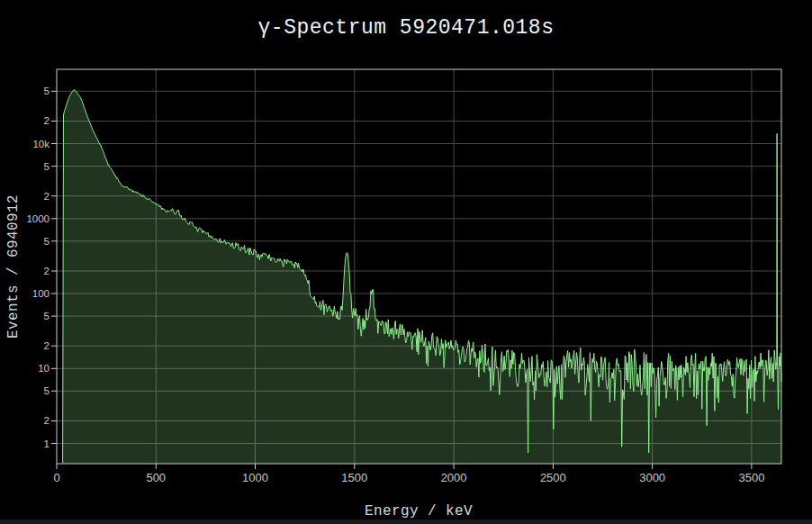 The height and width of the screenshot is (524, 812). What do you see at coordinates (256, 477) in the screenshot?
I see `x-tick-label: 1000` at bounding box center [256, 477].